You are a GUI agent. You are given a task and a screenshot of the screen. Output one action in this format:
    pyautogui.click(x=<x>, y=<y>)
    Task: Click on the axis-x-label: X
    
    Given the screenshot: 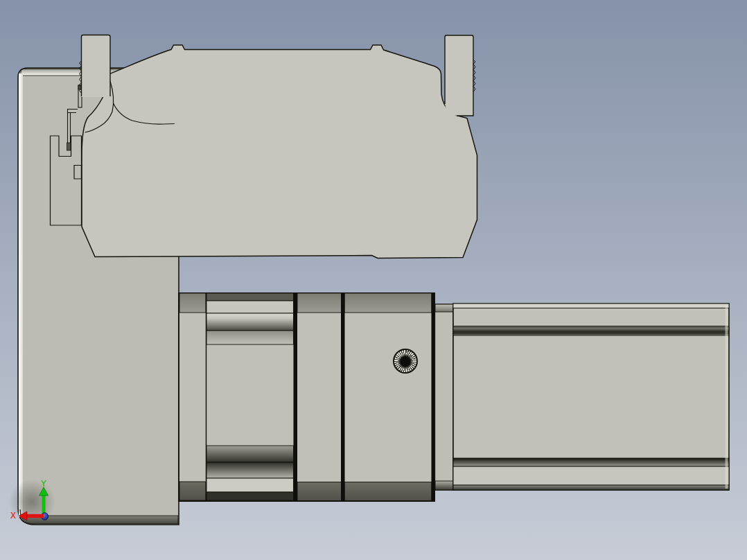 What is the action you would take?
    pyautogui.click(x=13, y=516)
    